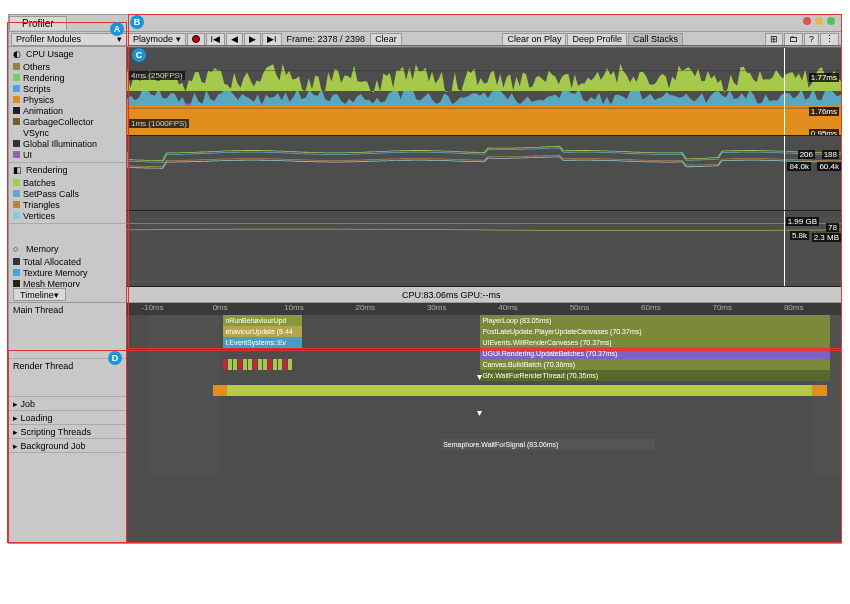 The height and width of the screenshot is (604, 850). I want to click on timeline-bar: ehaviourUpdate (8.44, so click(262, 332).